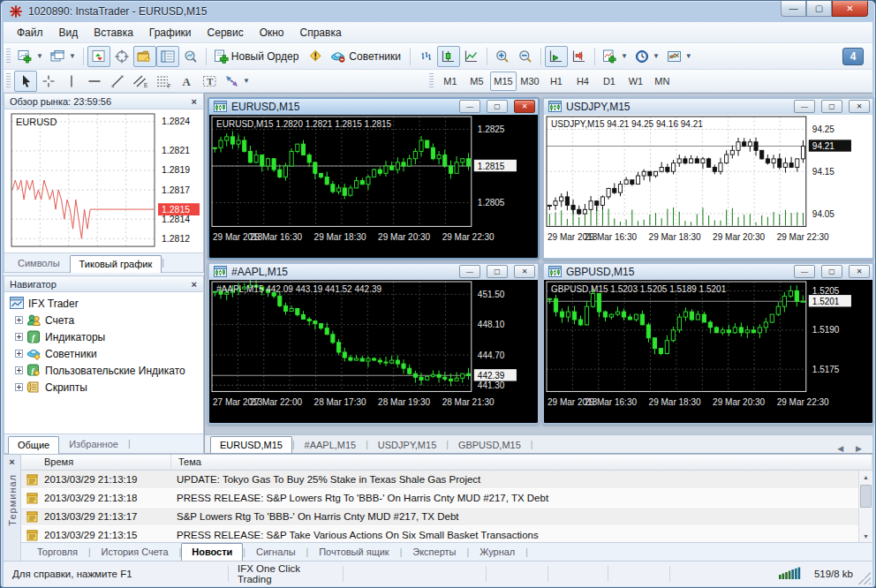 The height and width of the screenshot is (588, 876). Describe the element at coordinates (708, 351) in the screenshot. I see `chart-canvas: 1.52051.51901.51751.520129 Mar 201329 Ma…` at that location.